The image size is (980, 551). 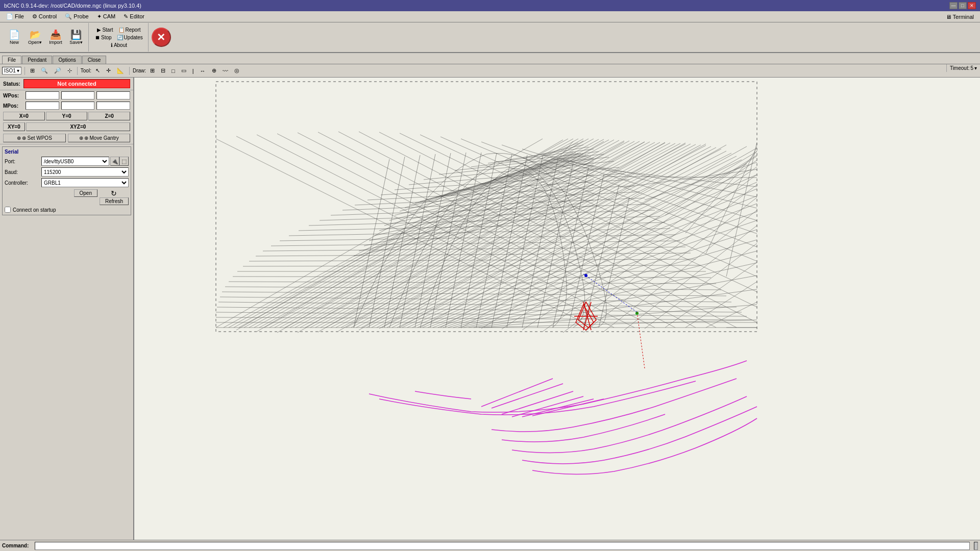 What do you see at coordinates (124, 161) in the screenshot?
I see `port-icon2: ⬚` at bounding box center [124, 161].